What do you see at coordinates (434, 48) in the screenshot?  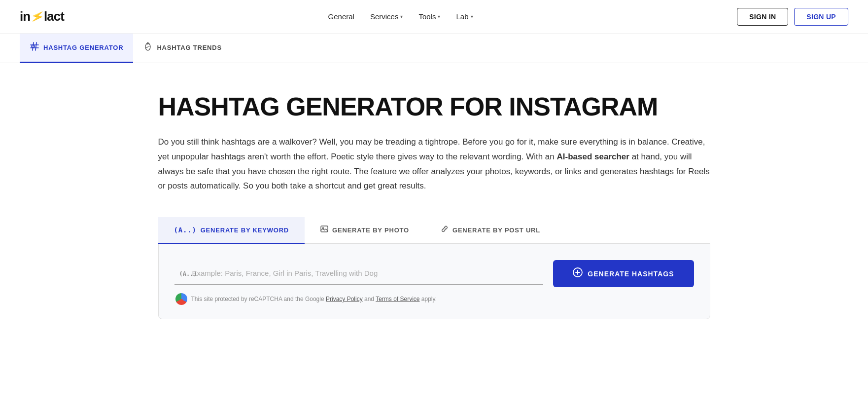 I see `sub-nav: HASHTAG GENERATOR HASHTAG TRENDS` at bounding box center [434, 48].